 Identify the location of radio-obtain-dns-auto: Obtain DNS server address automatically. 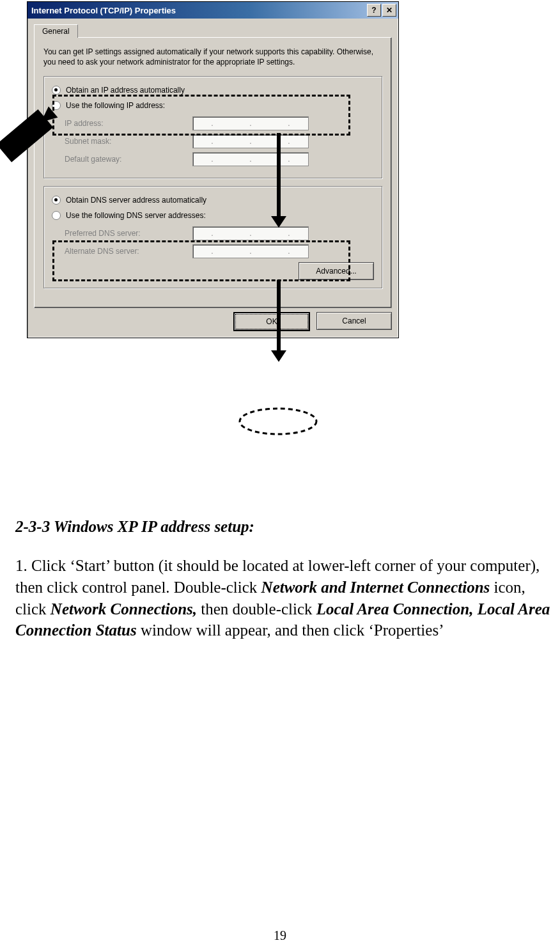
(213, 200).